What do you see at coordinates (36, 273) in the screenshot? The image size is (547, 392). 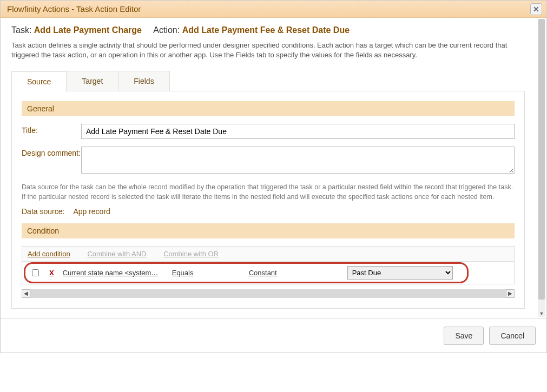 I see `condition-row-checkbox` at bounding box center [36, 273].